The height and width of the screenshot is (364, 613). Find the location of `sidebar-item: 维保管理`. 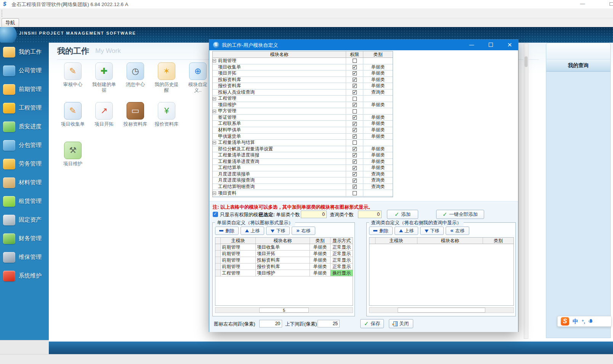

sidebar-item: 维保管理 is located at coordinates (24, 257).